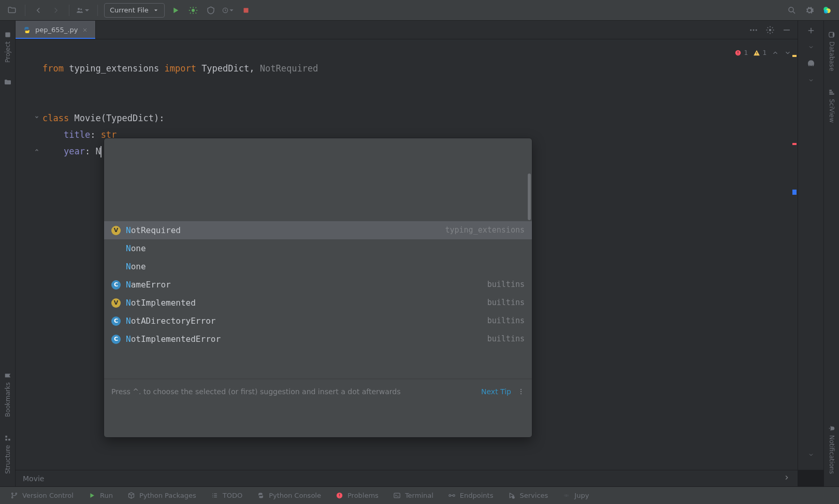 The width and height of the screenshot is (839, 504). Describe the element at coordinates (129, 10) in the screenshot. I see `run-config-label: Current File` at that location.